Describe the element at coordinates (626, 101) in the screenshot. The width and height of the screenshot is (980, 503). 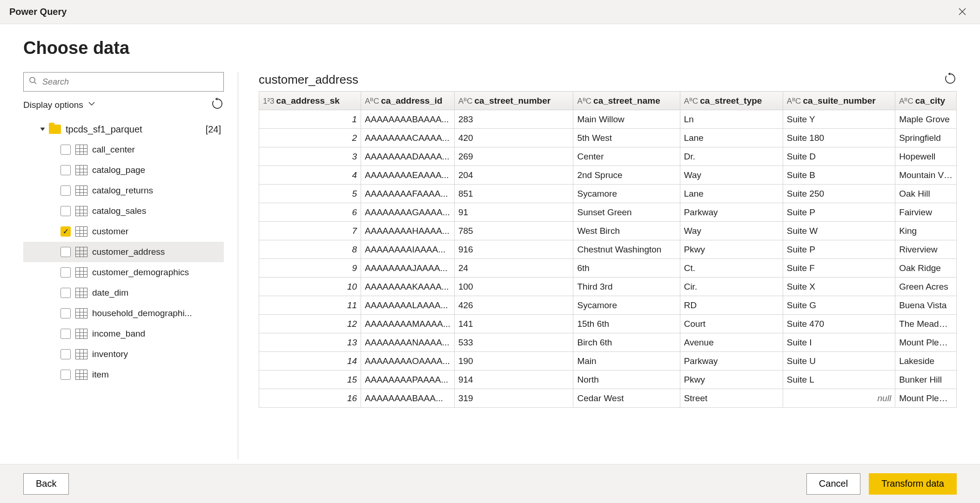
I see `column-header: AᴮCca_street_name` at that location.